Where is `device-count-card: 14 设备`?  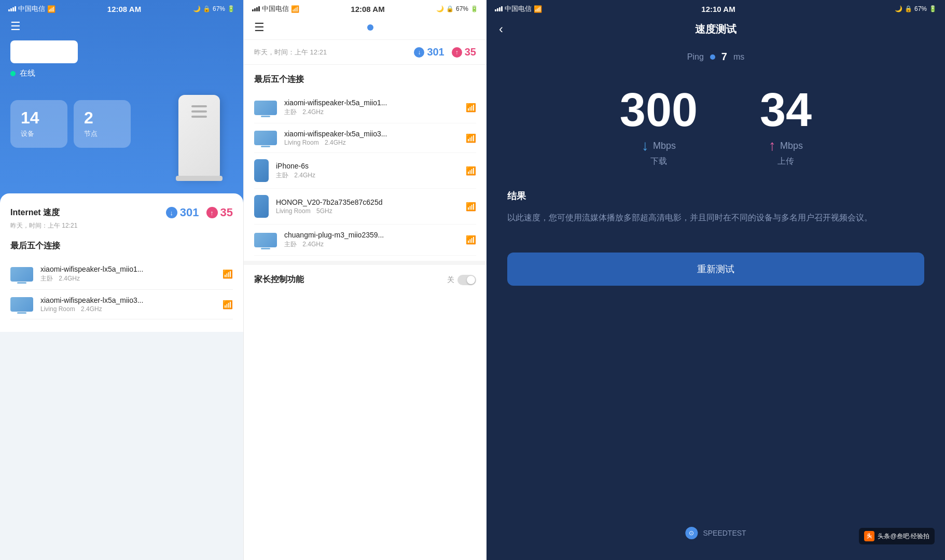 device-count-card: 14 设备 is located at coordinates (39, 124).